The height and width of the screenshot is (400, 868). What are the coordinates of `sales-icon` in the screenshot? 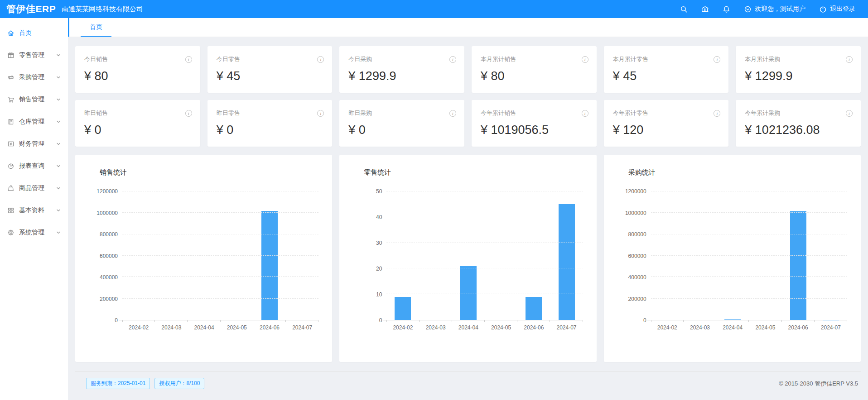 It's located at (11, 100).